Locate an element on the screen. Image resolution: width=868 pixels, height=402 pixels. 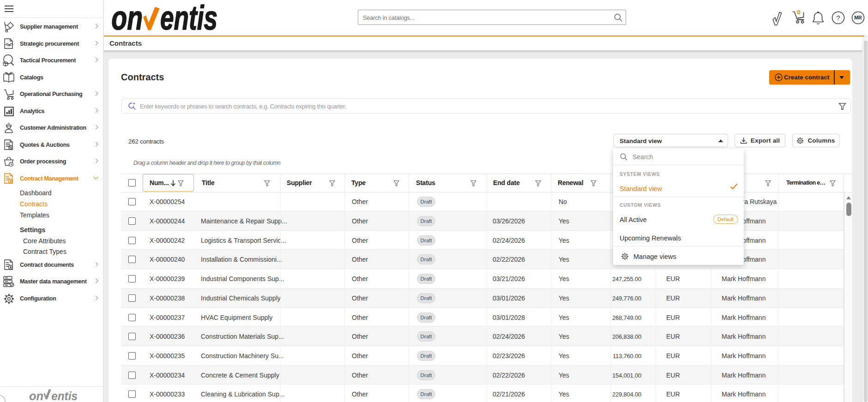
svg-text: MR is located at coordinates (858, 18).